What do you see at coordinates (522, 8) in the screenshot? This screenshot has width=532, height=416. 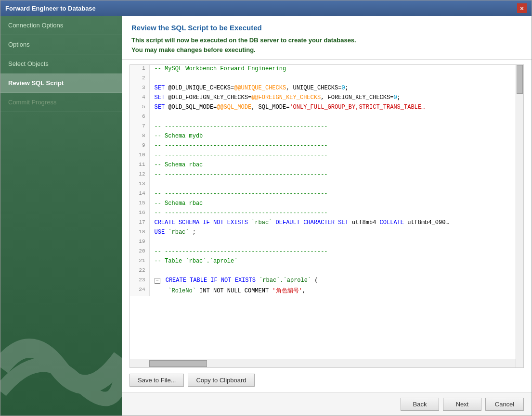 I see `close-button: ×` at bounding box center [522, 8].